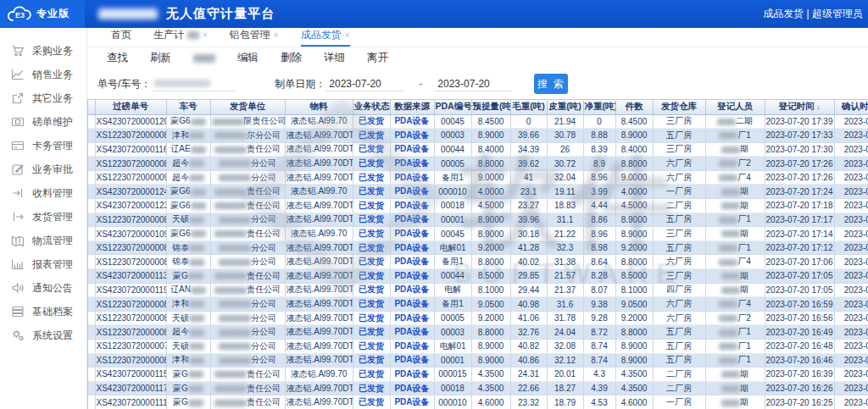 The image size is (868, 409). What do you see at coordinates (478, 178) in the screenshot?
I see `table-row: XS12230720000090超今分公司液态铝.Al99.70DT已发货PDA…` at bounding box center [478, 178].